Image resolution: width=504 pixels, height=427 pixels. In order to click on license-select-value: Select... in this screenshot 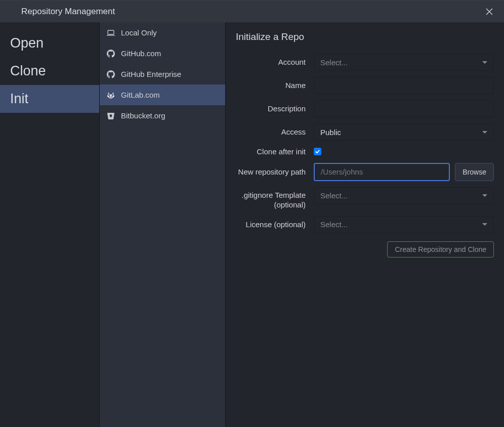, I will do `click(334, 225)`.